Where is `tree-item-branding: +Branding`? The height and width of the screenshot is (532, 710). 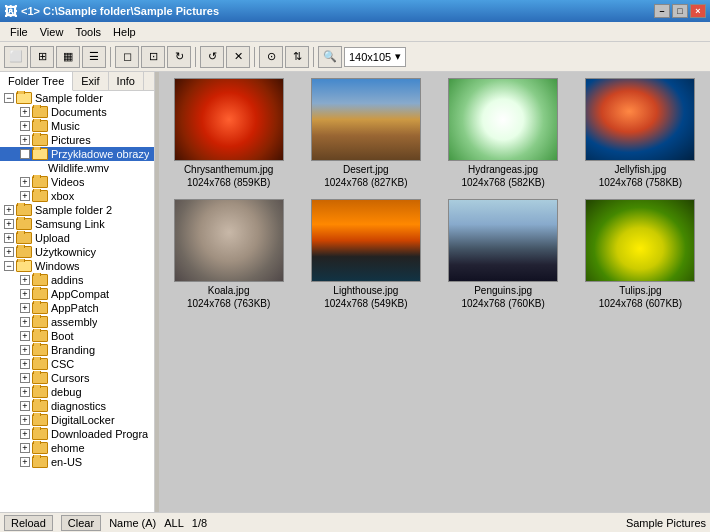 tree-item-branding: +Branding is located at coordinates (77, 350).